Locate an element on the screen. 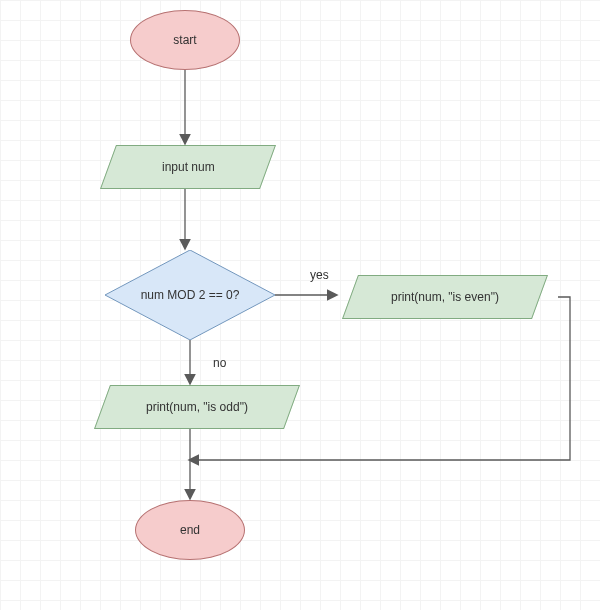 This screenshot has height=610, width=600. start-label: start is located at coordinates (184, 40).